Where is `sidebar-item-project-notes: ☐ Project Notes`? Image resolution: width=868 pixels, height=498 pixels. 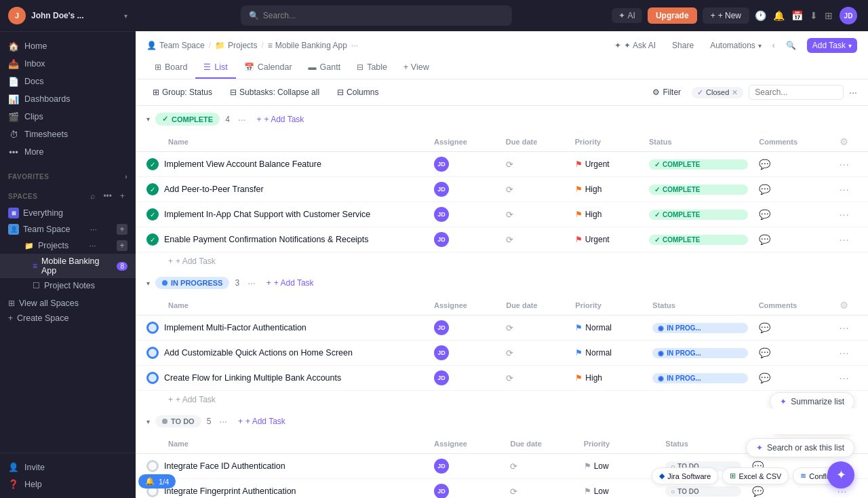
sidebar-item-project-notes: ☐ Project Notes is located at coordinates (68, 286).